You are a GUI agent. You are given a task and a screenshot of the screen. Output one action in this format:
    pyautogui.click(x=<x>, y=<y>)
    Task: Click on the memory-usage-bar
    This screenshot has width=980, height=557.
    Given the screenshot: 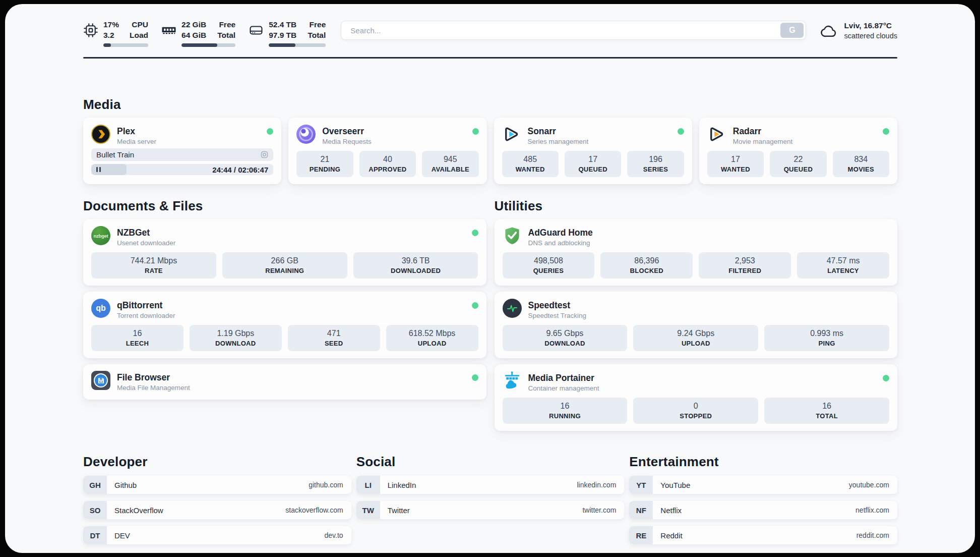 What is the action you would take?
    pyautogui.click(x=209, y=45)
    